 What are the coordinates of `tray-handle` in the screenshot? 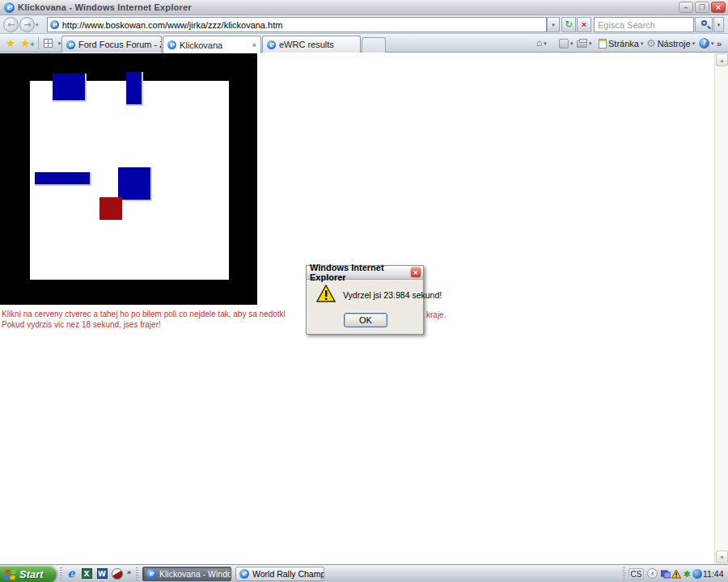 It's located at (624, 574).